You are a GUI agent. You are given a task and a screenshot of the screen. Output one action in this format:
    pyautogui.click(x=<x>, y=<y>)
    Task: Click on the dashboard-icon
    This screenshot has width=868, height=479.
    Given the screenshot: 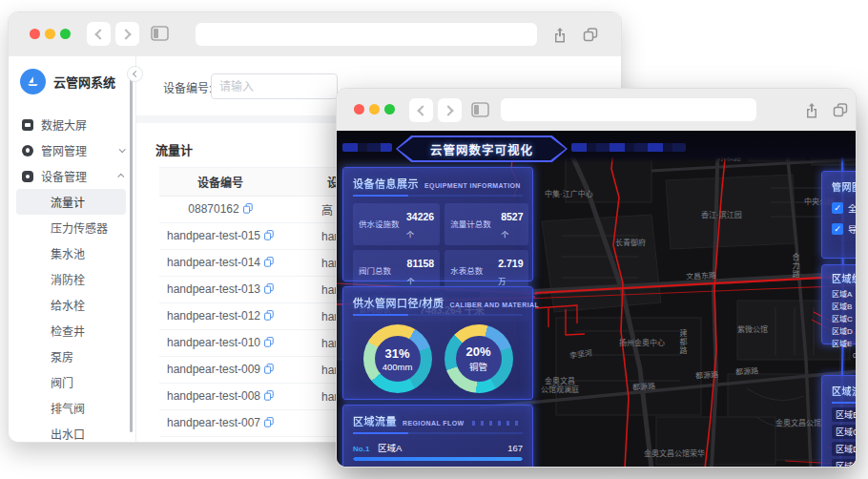 What is the action you would take?
    pyautogui.click(x=28, y=125)
    